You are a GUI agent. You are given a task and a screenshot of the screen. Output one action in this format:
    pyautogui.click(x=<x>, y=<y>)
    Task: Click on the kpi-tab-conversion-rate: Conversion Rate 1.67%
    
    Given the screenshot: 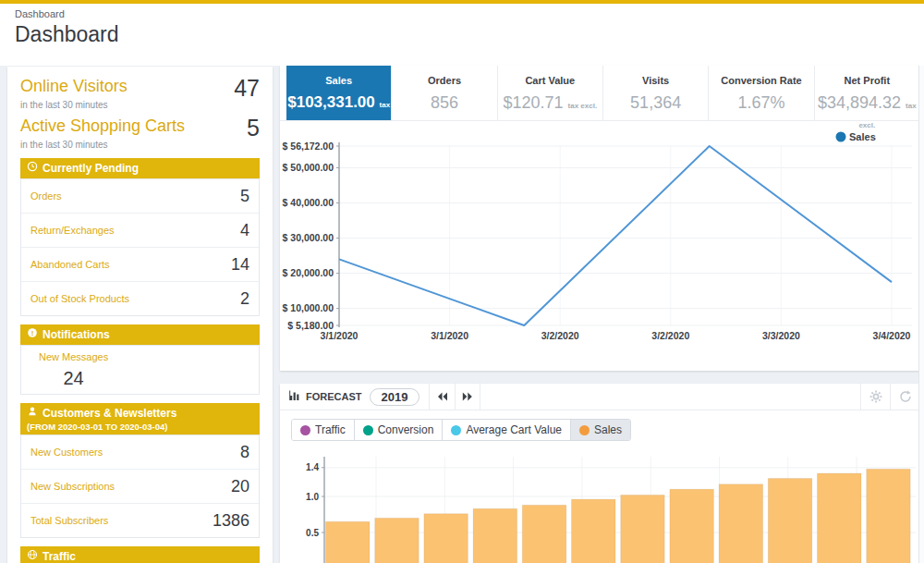 What is the action you would take?
    pyautogui.click(x=761, y=92)
    